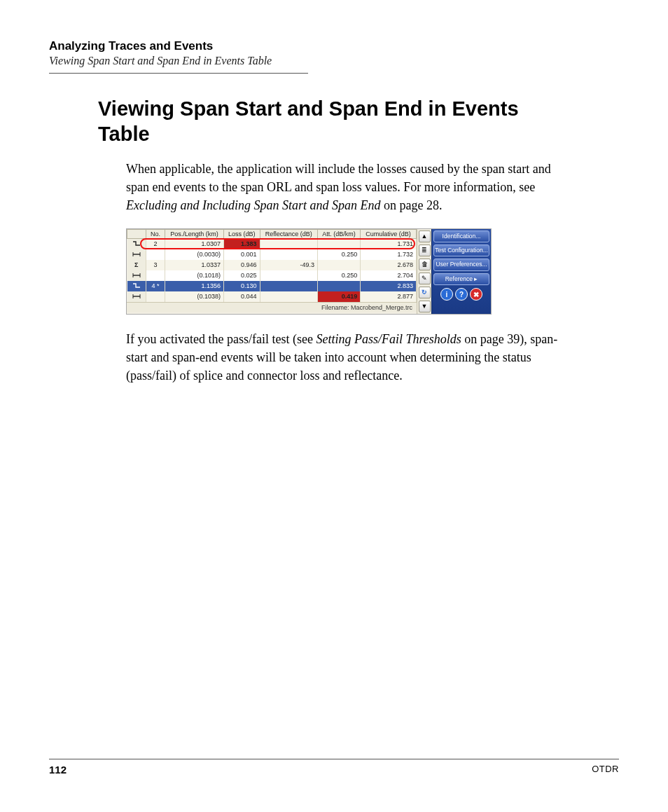 This screenshot has height=812, width=668. Describe the element at coordinates (461, 251) in the screenshot. I see `test-configuration-button: Test Configuration...` at that location.